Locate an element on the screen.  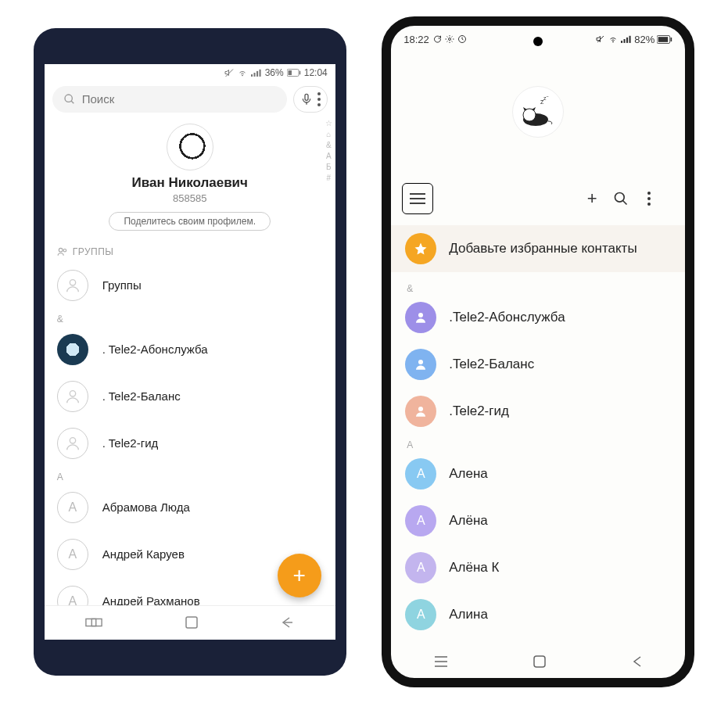
index-home: ⌂ is located at coordinates (328, 135).